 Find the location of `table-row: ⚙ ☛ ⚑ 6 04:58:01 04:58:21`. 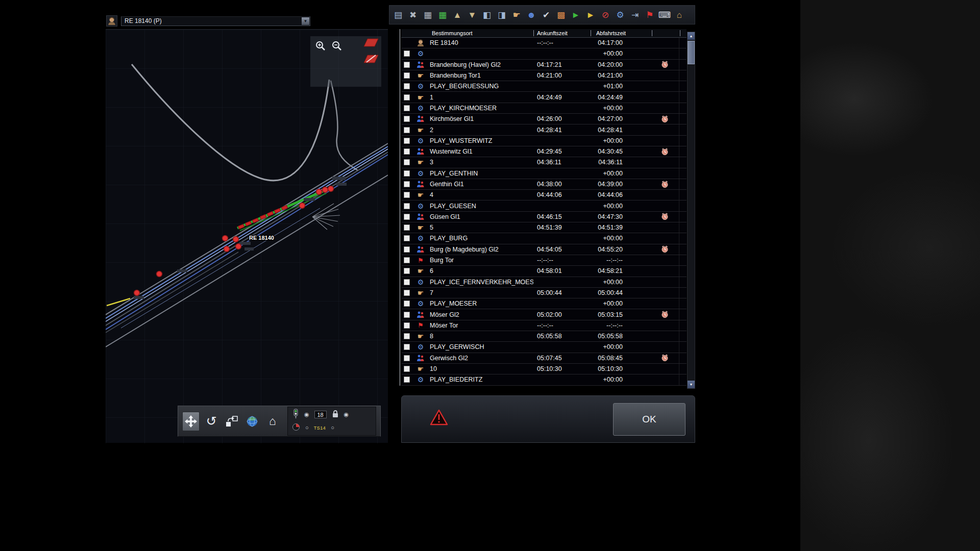

table-row: ⚙ ☛ ⚑ 6 04:58:01 04:58:21 is located at coordinates (544, 271).